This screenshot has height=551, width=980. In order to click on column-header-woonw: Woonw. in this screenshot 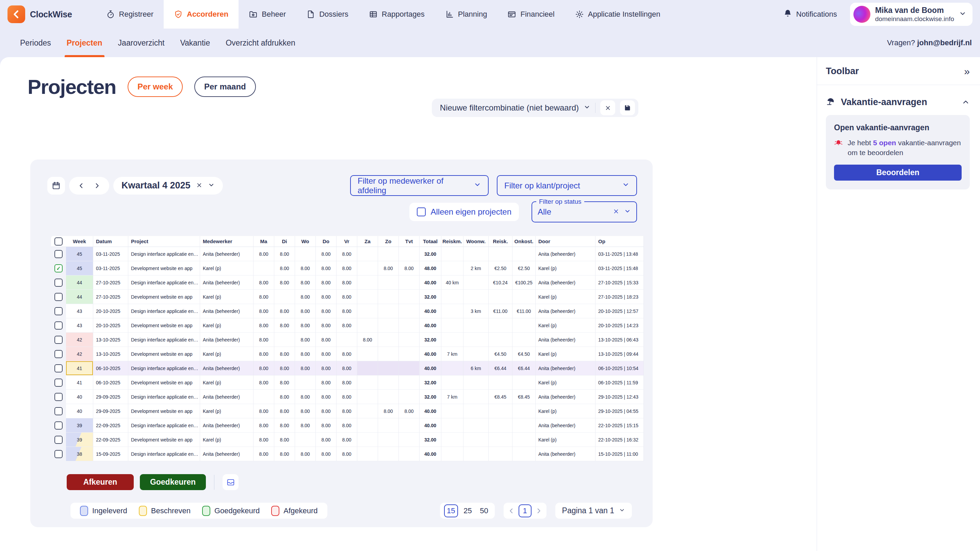, I will do `click(476, 241)`.